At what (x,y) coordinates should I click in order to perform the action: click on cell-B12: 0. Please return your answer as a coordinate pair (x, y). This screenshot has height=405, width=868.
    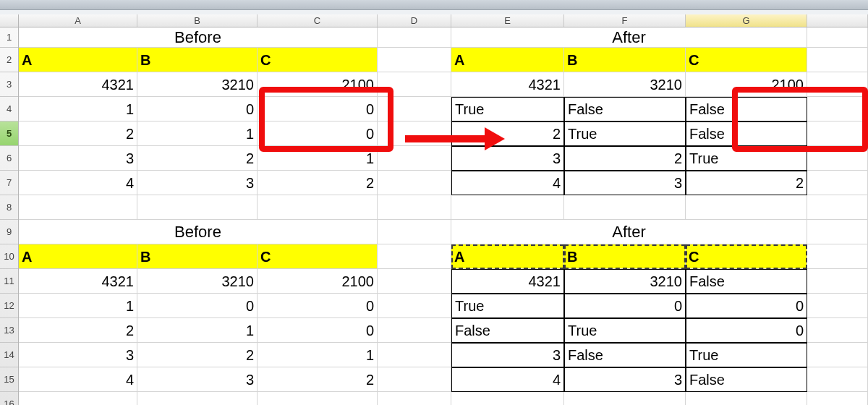
    Looking at the image, I should click on (197, 306).